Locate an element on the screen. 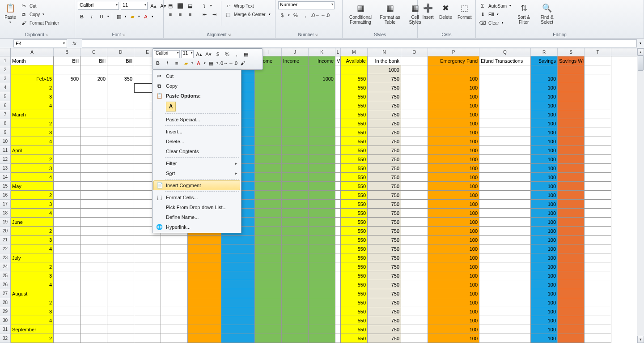  cell-B15 is located at coordinates (67, 186).